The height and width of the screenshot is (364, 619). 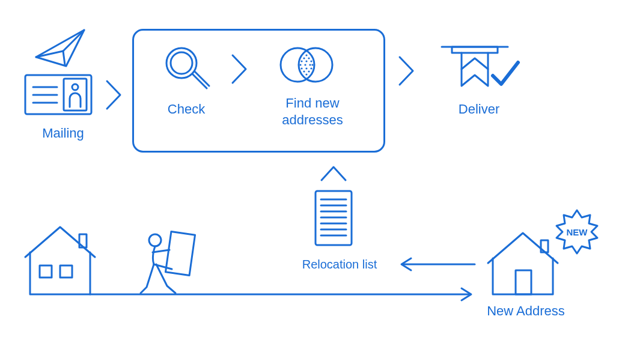 I want to click on check-label: Check, so click(x=186, y=109).